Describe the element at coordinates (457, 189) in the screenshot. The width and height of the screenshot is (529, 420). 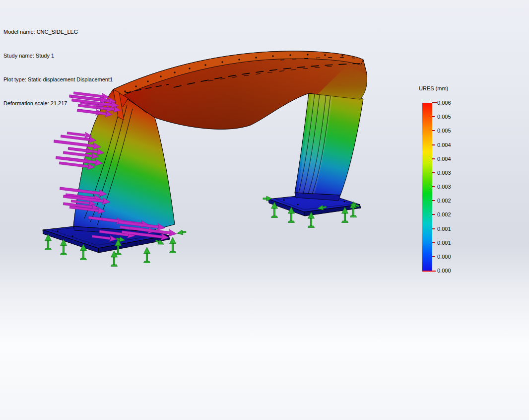
I see `result-legend: URES (mm) 0.006 0.005 0.005 0.004 0.004 …` at that location.